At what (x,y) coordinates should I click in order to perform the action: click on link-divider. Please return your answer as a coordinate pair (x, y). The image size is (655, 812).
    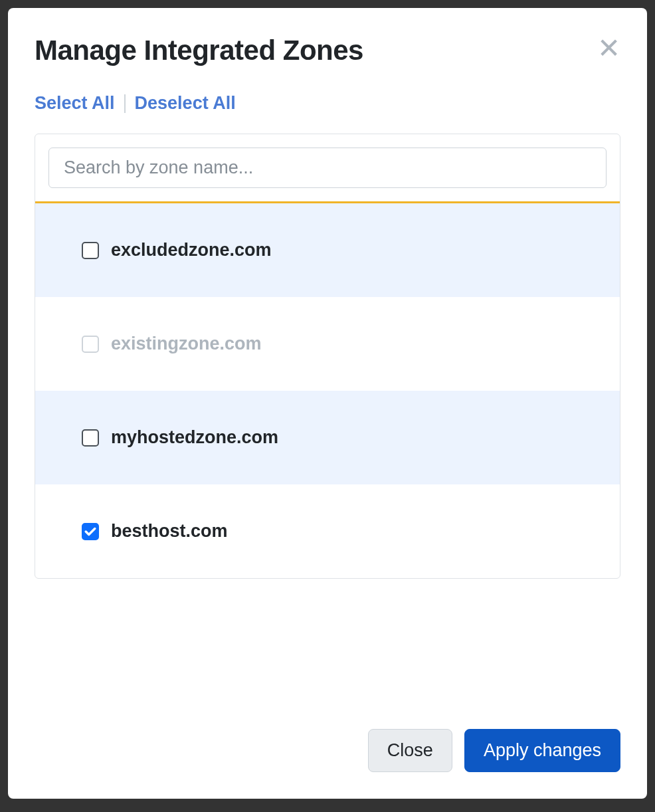
    Looking at the image, I should click on (125, 104).